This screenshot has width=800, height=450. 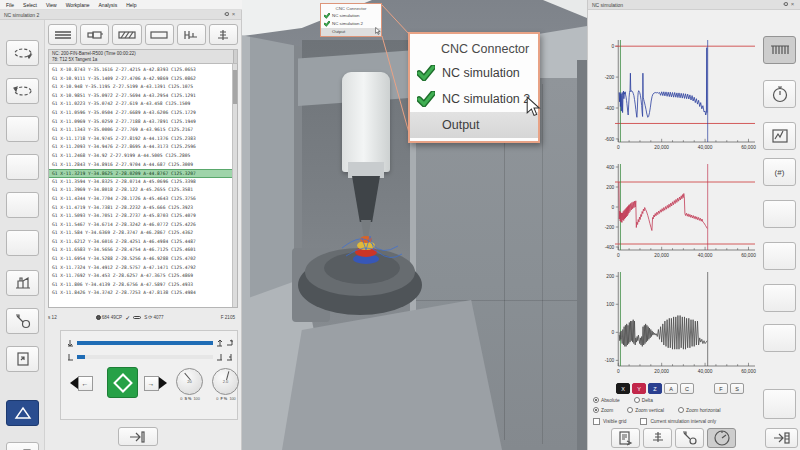 I want to click on dropdown-item: NC simulation 2, so click(x=474, y=99).